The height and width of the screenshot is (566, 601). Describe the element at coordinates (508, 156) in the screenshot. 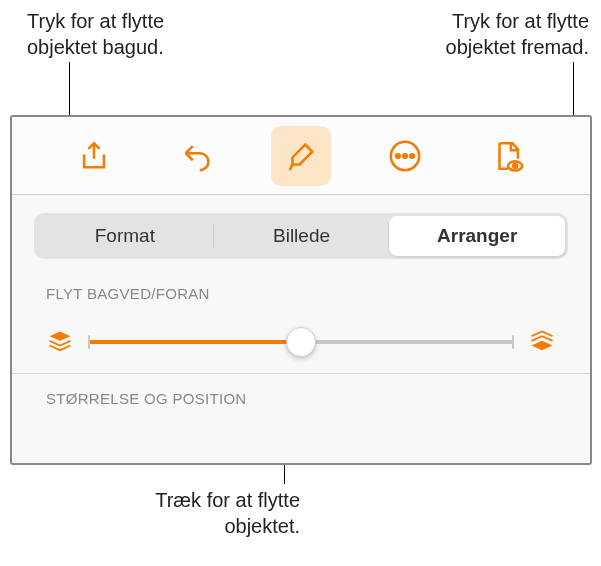

I see `document-view-button` at that location.